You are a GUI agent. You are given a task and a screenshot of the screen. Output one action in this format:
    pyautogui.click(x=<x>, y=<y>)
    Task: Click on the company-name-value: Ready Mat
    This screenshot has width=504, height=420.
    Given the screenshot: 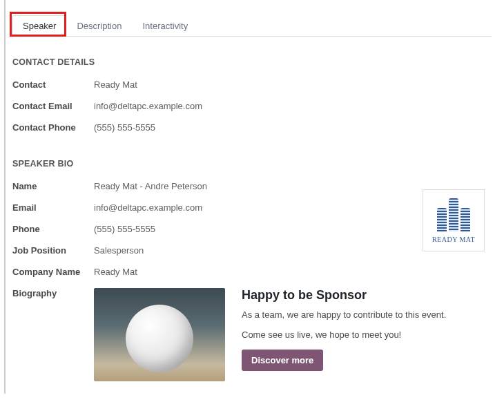 What is the action you would take?
    pyautogui.click(x=116, y=272)
    